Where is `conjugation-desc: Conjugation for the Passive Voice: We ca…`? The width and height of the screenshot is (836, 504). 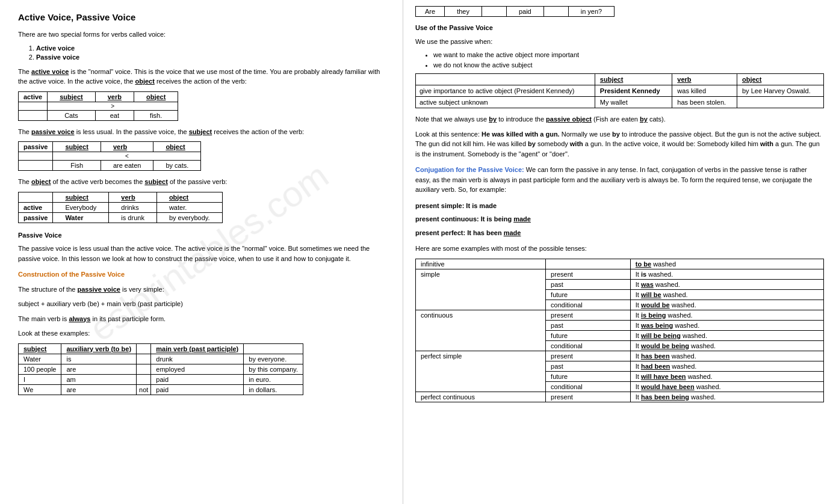 conjugation-desc: Conjugation for the Passive Voice: We ca… is located at coordinates (620, 180).